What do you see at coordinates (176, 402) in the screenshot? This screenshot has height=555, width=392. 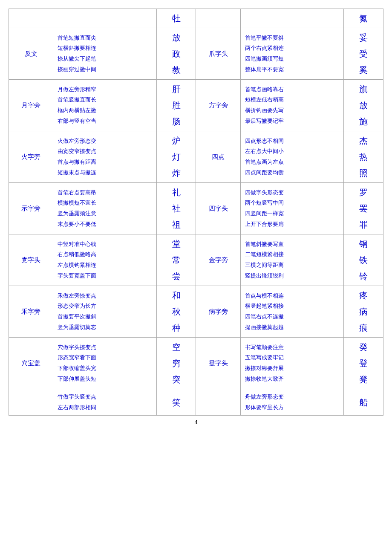 I see `left-chars-cell: 笑` at bounding box center [176, 402].